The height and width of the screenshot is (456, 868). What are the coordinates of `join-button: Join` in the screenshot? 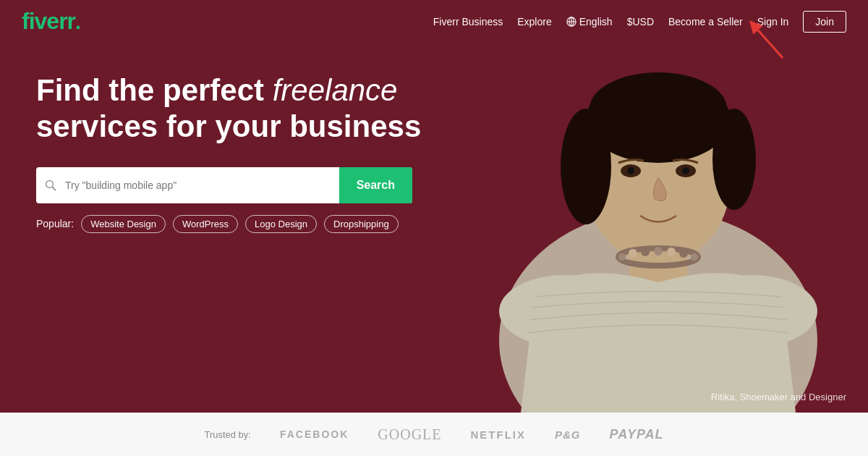 It's located at (825, 22).